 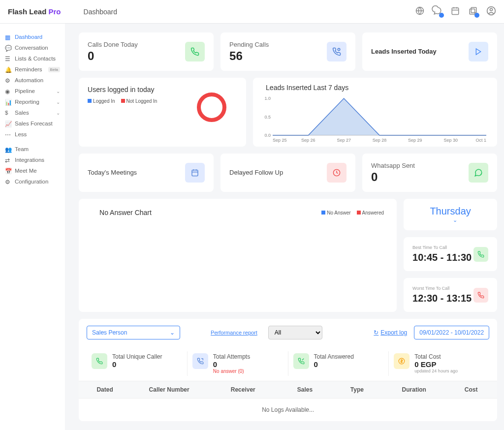 What do you see at coordinates (234, 333) in the screenshot?
I see `performance-report-link: Performance report` at bounding box center [234, 333].